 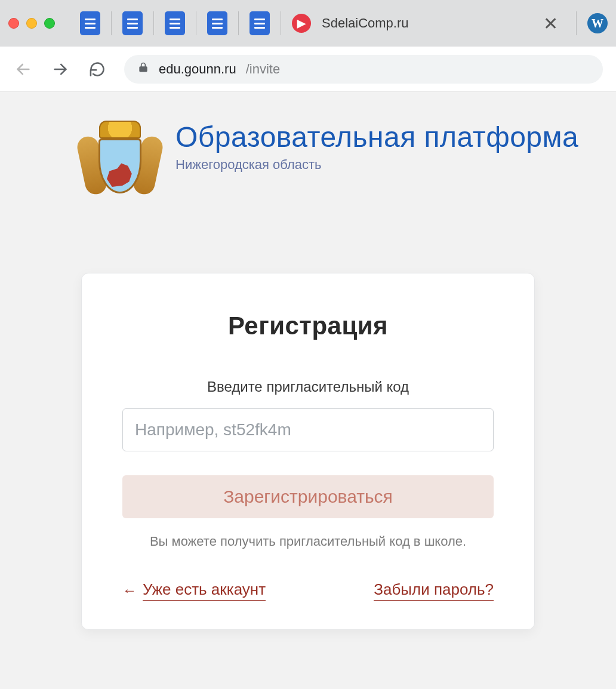 What do you see at coordinates (14, 23) in the screenshot?
I see `window-close-button` at bounding box center [14, 23].